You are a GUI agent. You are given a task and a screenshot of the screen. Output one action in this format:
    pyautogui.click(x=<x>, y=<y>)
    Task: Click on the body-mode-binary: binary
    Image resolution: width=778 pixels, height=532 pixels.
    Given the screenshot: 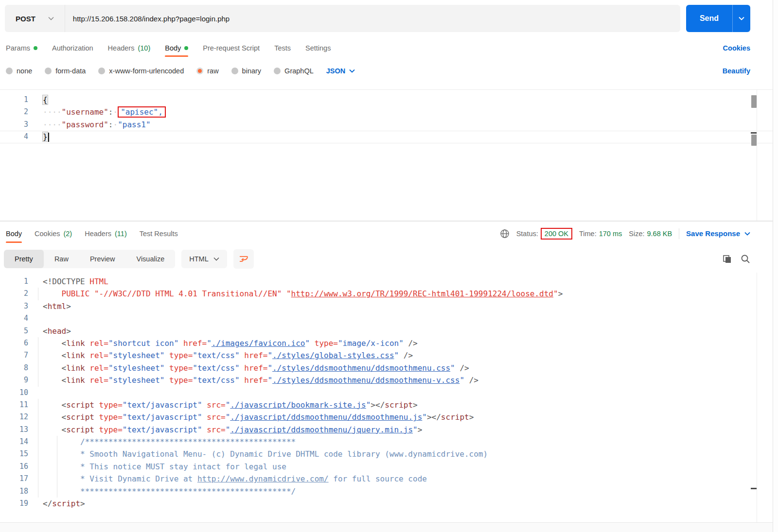 What is the action you would take?
    pyautogui.click(x=247, y=71)
    